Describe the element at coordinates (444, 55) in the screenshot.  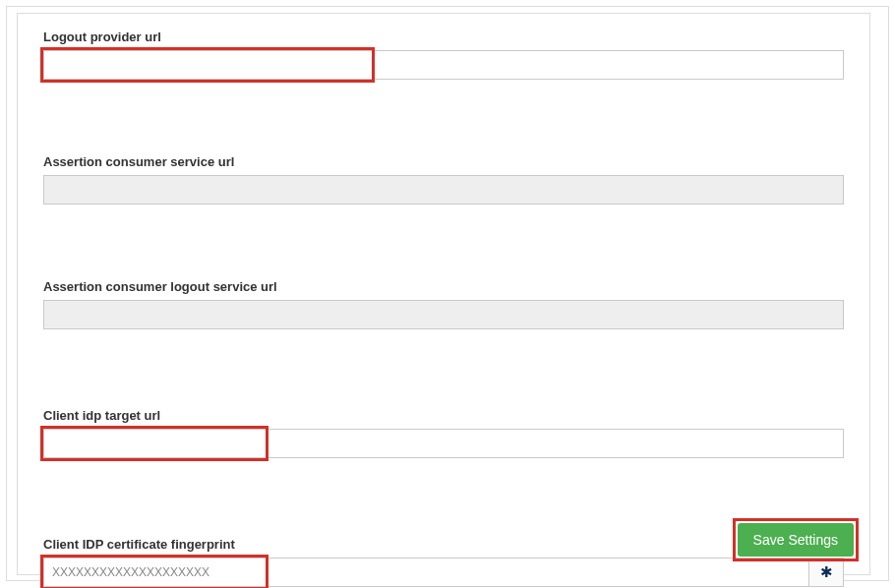
I see `logout-provider-group: Logout provider url` at that location.